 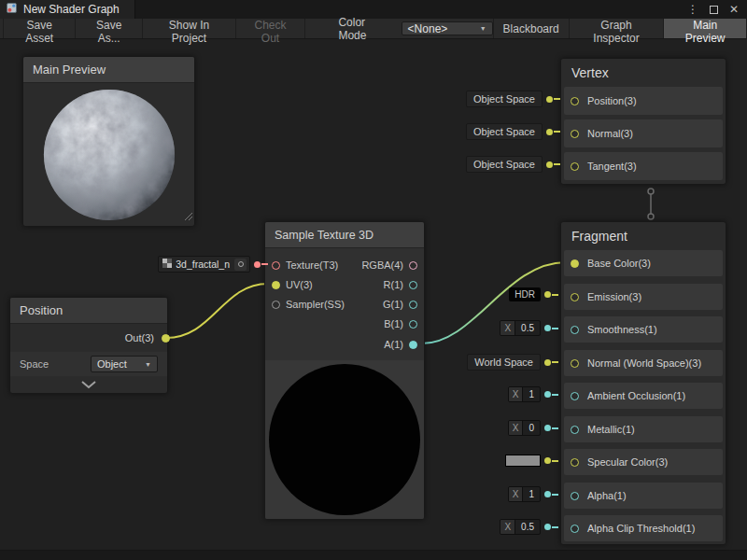 I want to click on shader-graph-icon, so click(x=11, y=9).